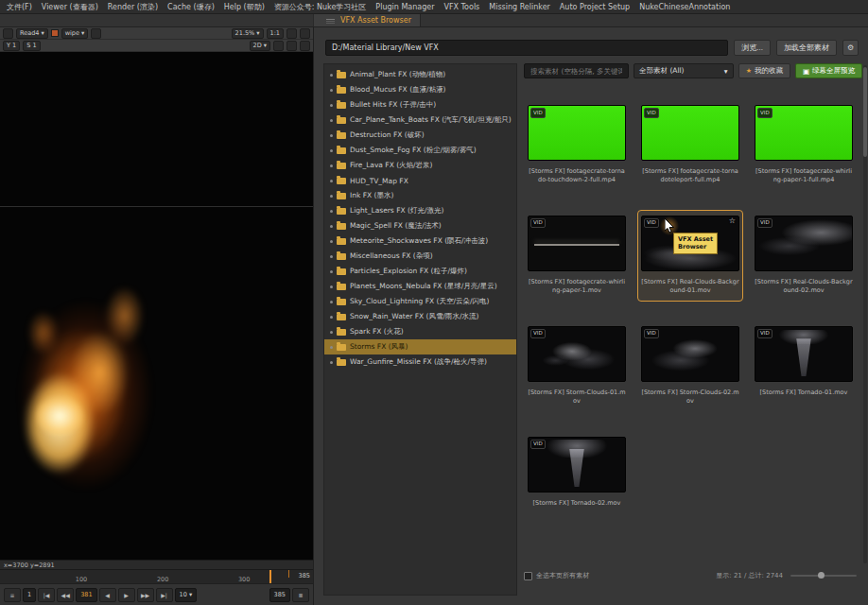 The image size is (868, 605). I want to click on folder-item-storms: Storms FX (风暴), so click(420, 347).